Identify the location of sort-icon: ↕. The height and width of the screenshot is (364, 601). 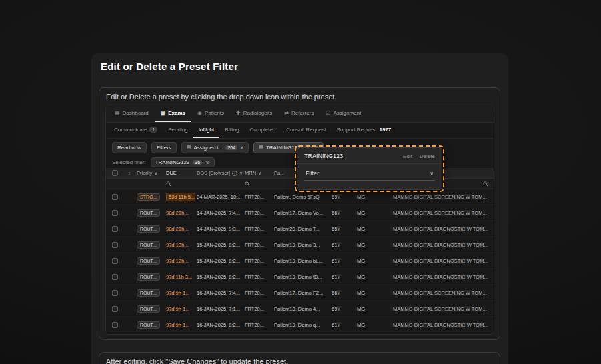
(129, 173).